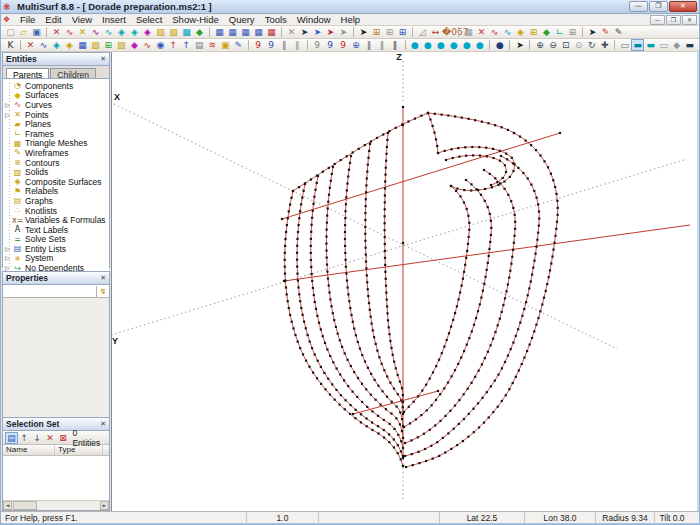  What do you see at coordinates (546, 32) in the screenshot?
I see `edit-green-icon: ◆` at bounding box center [546, 32].